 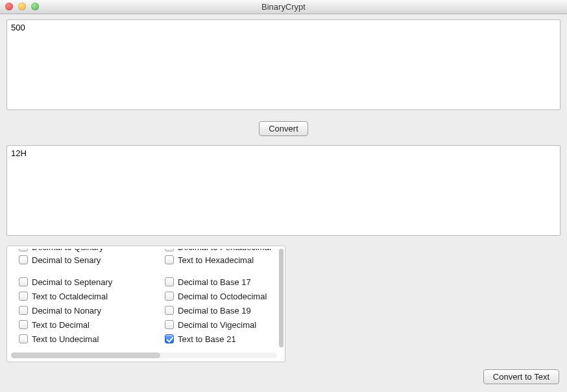 I want to click on option-row: Text to Base 21, so click(x=225, y=339).